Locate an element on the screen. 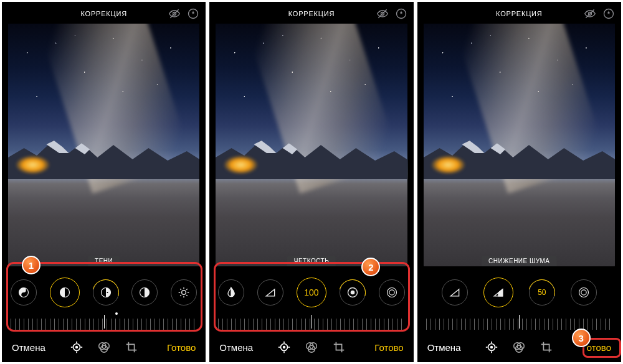  category-label: ЧЕТКОСТЬ is located at coordinates (312, 261).